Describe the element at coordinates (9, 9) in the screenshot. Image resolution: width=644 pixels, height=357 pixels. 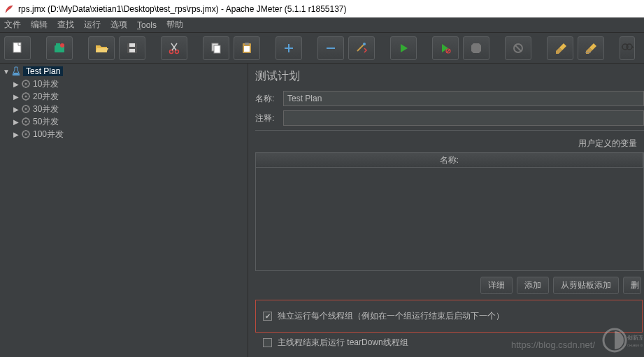
I see `jmeter-icon` at that location.